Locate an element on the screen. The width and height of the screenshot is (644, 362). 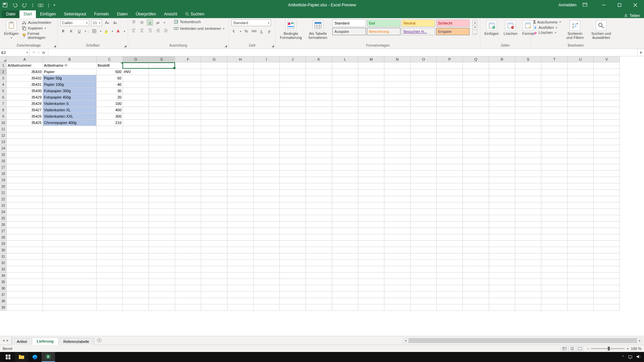
cell-C7: 100 is located at coordinates (110, 104).